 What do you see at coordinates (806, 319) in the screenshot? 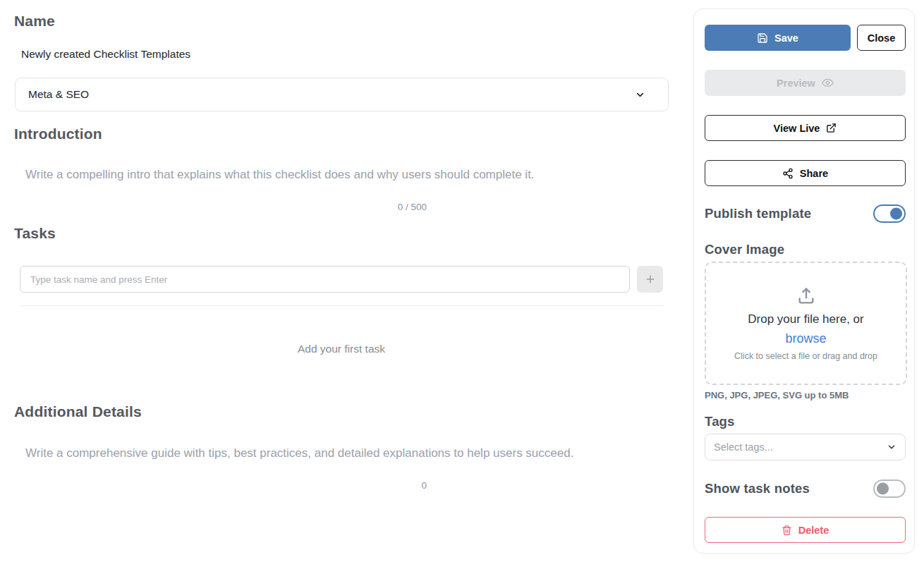
I see `dropzone-text: Drop your file here, or` at bounding box center [806, 319].